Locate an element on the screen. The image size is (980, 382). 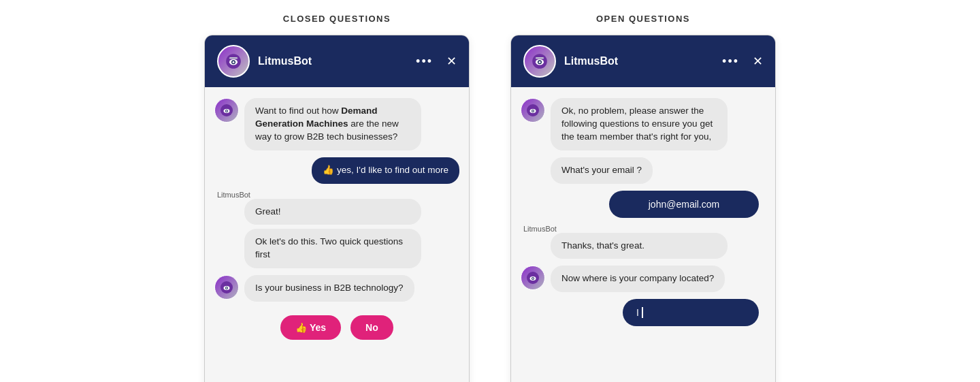
user-bubble-1: 👍 yes, I'd like to find out more is located at coordinates (385, 170).